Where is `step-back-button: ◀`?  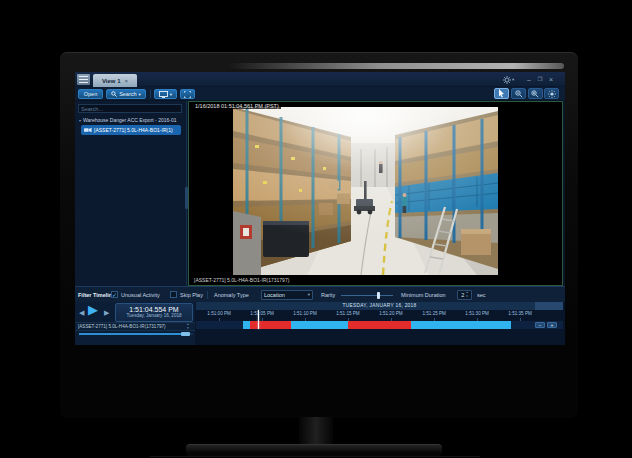 step-back-button: ◀ is located at coordinates (82, 313).